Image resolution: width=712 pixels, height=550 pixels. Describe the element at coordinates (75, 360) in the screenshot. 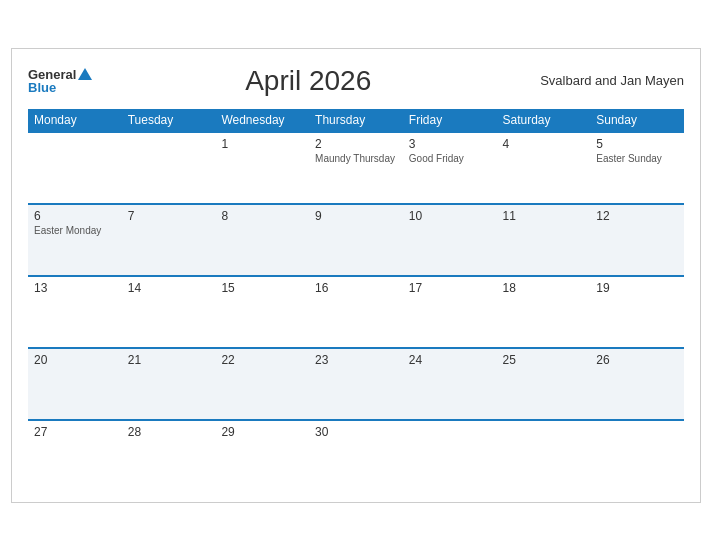

I see `day-number: 20` at that location.